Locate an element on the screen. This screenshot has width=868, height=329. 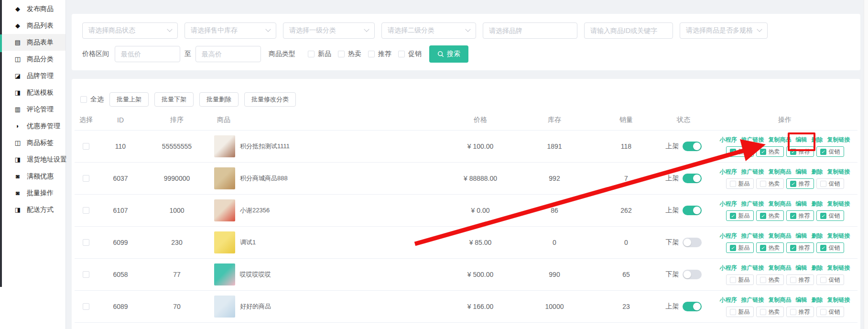
batch-edit-category-button: 批量修改分类 is located at coordinates (270, 99).